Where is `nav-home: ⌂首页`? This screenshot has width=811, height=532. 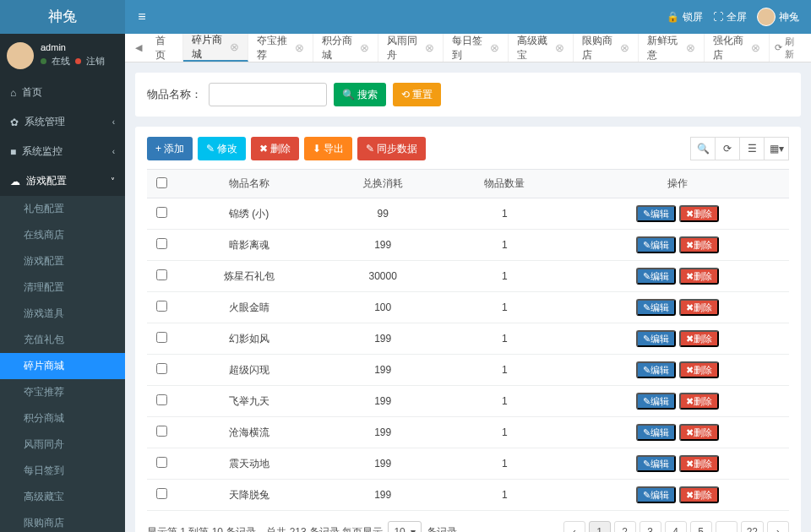
nav-home: ⌂首页 is located at coordinates (63, 93).